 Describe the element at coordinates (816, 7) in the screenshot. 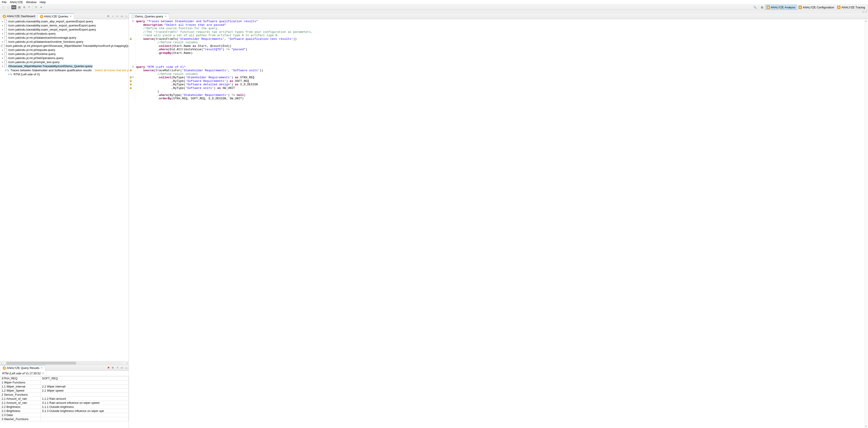

I see `perspective-config: ANALYZE Configuration` at that location.